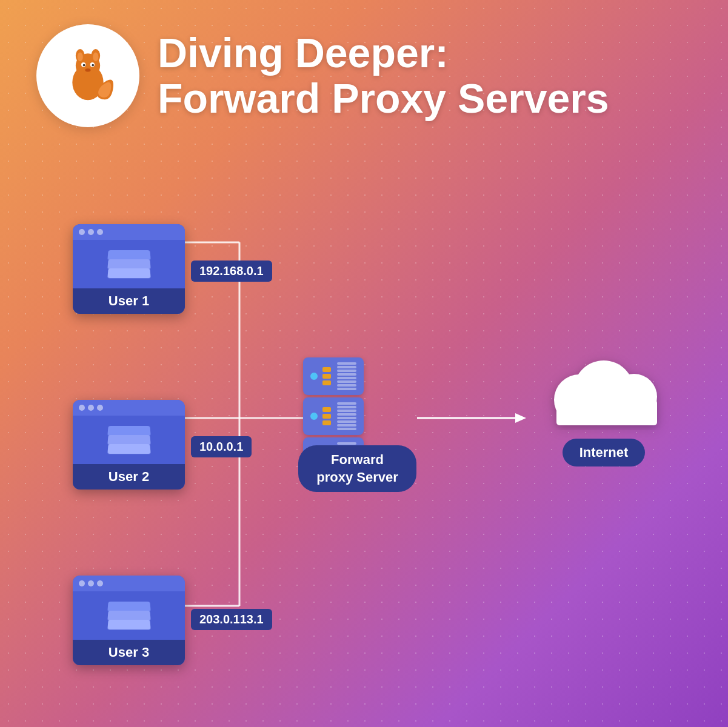 This screenshot has height=727, width=728. What do you see at coordinates (129, 620) in the screenshot?
I see `user3-card: User 3` at bounding box center [129, 620].